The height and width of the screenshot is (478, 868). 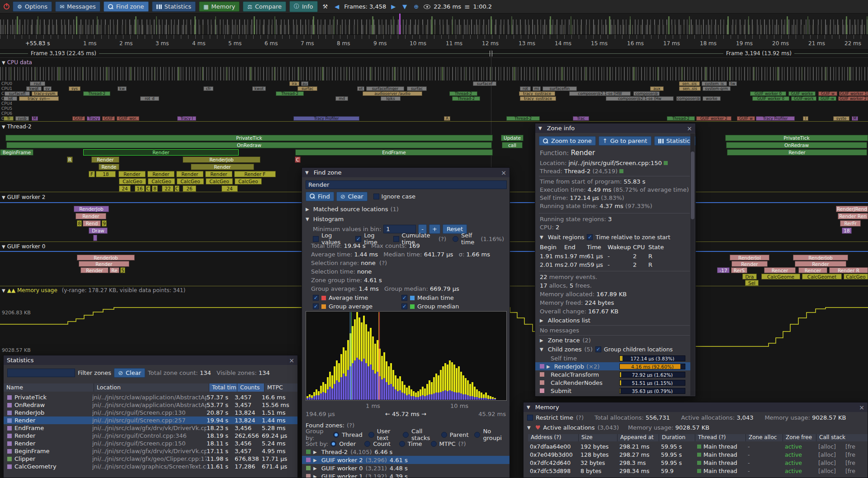 What do you see at coordinates (554, 447) in the screenshot?
I see `alloc-address: 0x7dfaa64e00` at bounding box center [554, 447].